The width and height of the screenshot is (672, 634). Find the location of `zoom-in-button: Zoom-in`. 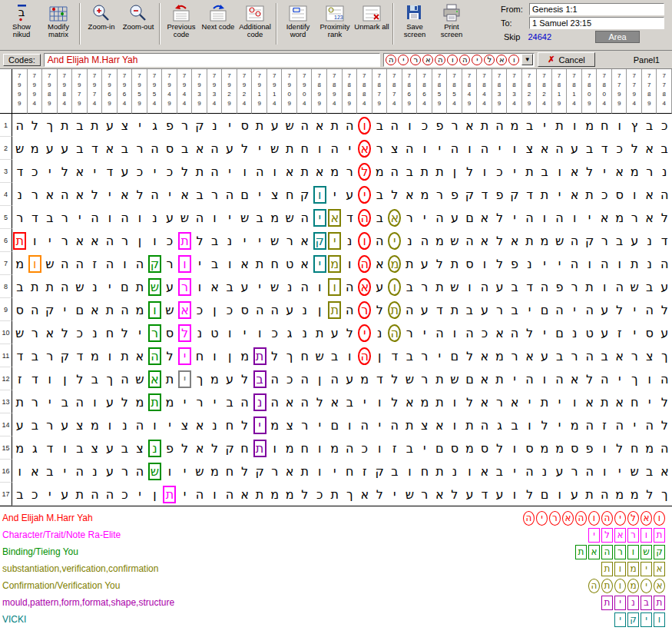

zoom-in-button: Zoom-in is located at coordinates (101, 17).